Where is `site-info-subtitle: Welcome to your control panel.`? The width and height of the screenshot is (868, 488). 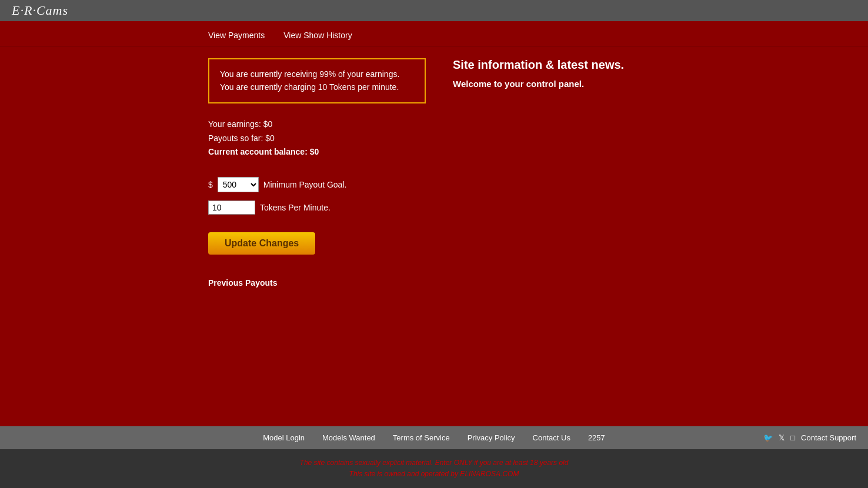 site-info-subtitle: Welcome to your control panel. is located at coordinates (649, 83).